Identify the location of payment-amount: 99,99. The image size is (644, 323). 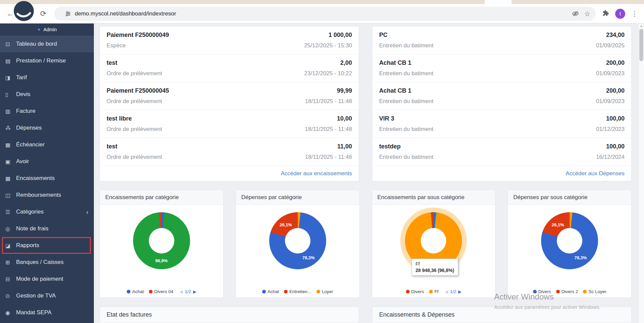
(345, 91).